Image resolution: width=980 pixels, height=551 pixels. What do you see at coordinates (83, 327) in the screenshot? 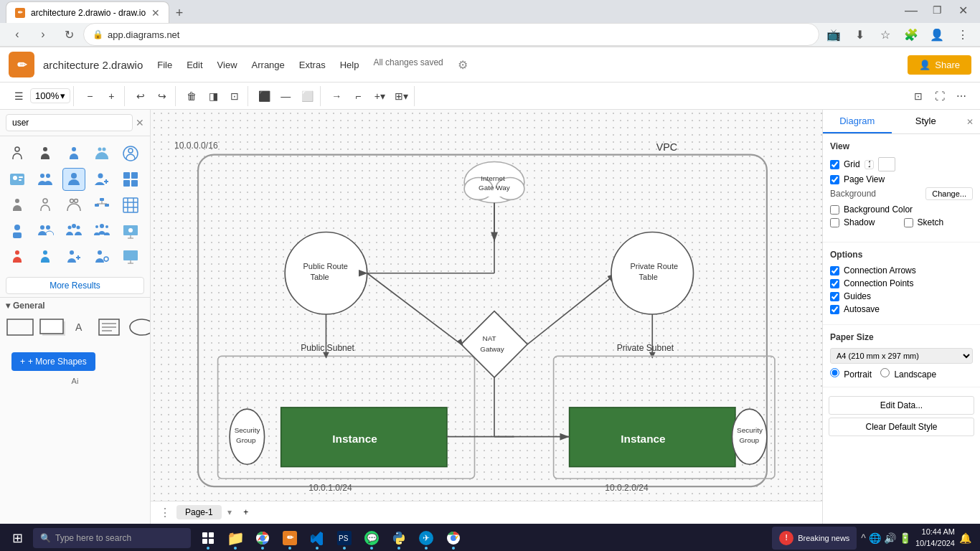
I see `shape-text: A` at bounding box center [83, 327].